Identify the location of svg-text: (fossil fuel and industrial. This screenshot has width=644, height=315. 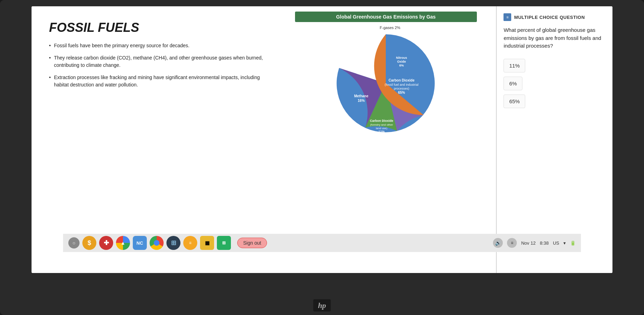
(402, 85).